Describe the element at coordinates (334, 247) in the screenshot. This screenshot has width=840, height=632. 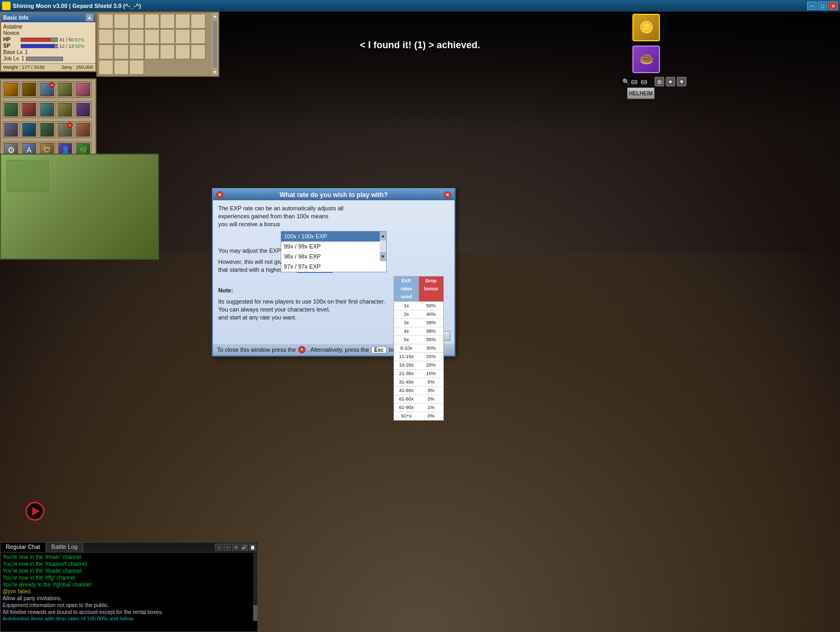
I see `exp-option-99x: 99x / 99x EXP` at that location.